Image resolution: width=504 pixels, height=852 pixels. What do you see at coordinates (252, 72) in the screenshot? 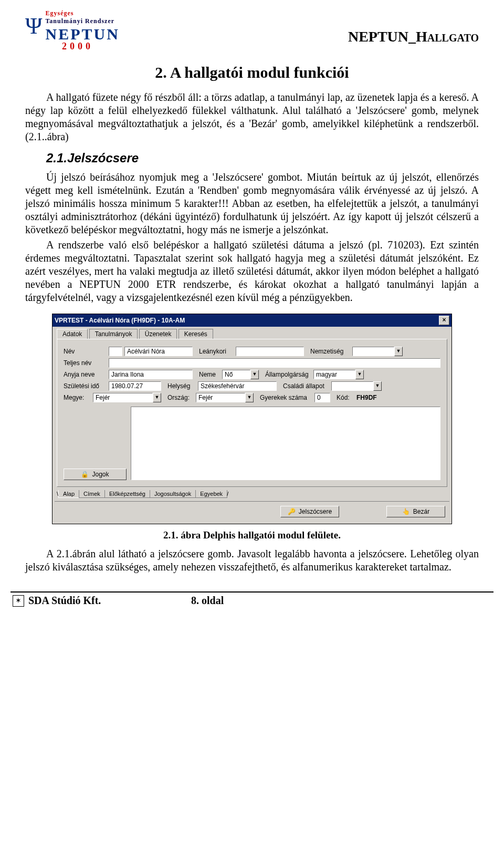
I see `section-heading: 2. A hallgatói modul funkciói` at bounding box center [252, 72].